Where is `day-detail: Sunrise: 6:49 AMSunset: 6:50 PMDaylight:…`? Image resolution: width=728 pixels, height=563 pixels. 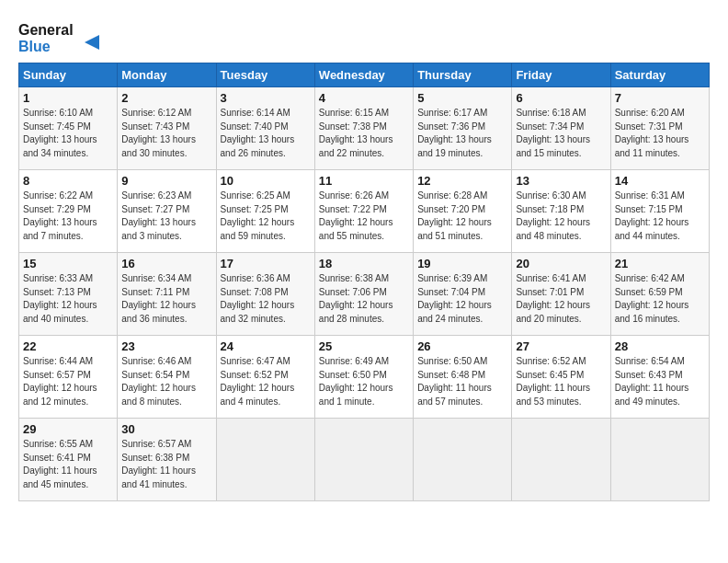
day-detail: Sunrise: 6:49 AMSunset: 6:50 PMDaylight:… is located at coordinates (357, 381).